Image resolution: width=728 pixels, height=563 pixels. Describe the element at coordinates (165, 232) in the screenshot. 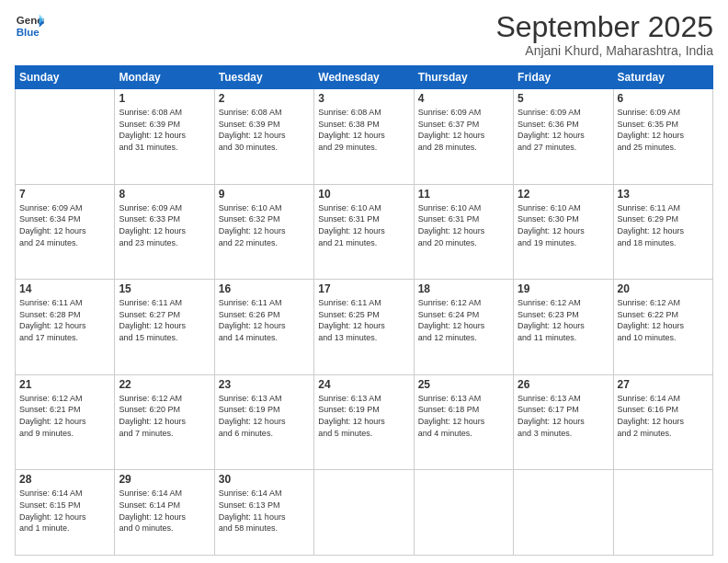

I see `calendar-cell: 8Sunrise: 6:09 AM Sunset: 6:33 PM Daylig…` at that location.